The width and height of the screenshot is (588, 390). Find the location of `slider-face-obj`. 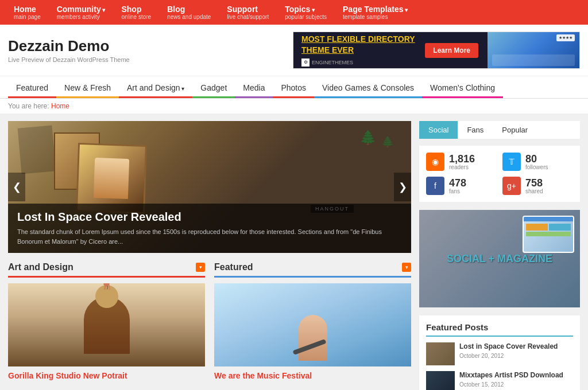

slider-face-obj is located at coordinates (111, 178).